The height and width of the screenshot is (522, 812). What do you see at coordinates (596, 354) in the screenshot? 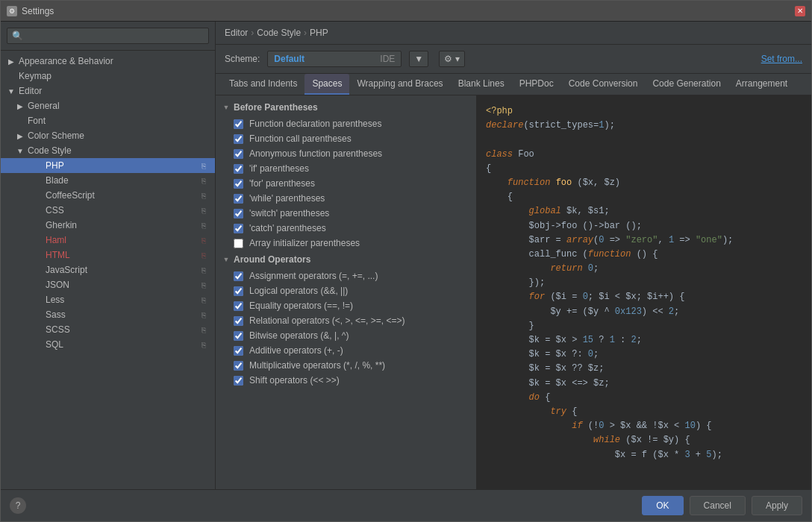
I see `code-token: ;` at bounding box center [596, 354].